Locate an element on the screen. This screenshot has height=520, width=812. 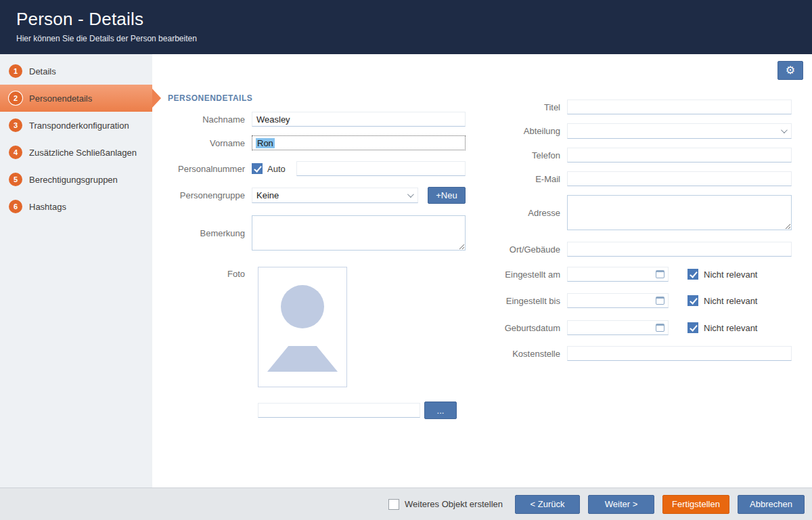
weiteres-objekt-label: Weiteres Objekt erstellen is located at coordinates (453, 504).